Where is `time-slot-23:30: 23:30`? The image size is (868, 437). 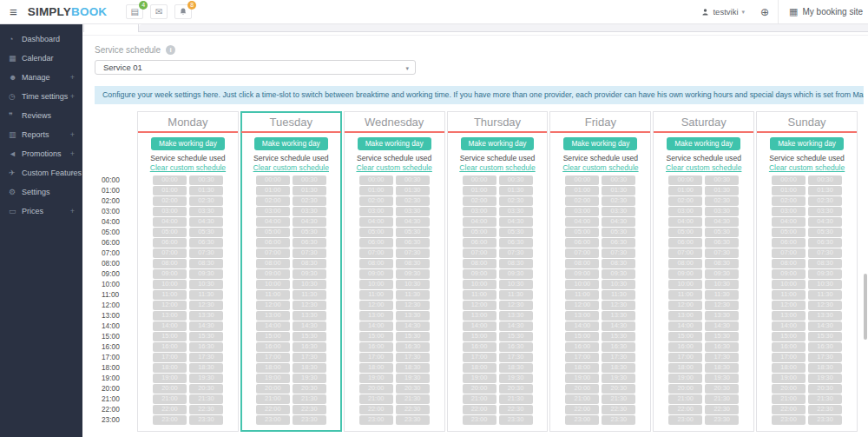
time-slot-23:30: 23:30 is located at coordinates (516, 420).